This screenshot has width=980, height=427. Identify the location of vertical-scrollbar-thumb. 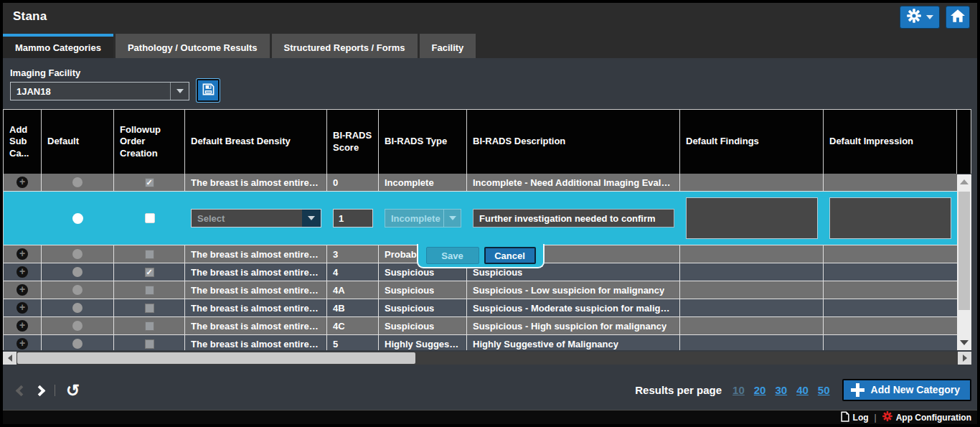
(964, 251).